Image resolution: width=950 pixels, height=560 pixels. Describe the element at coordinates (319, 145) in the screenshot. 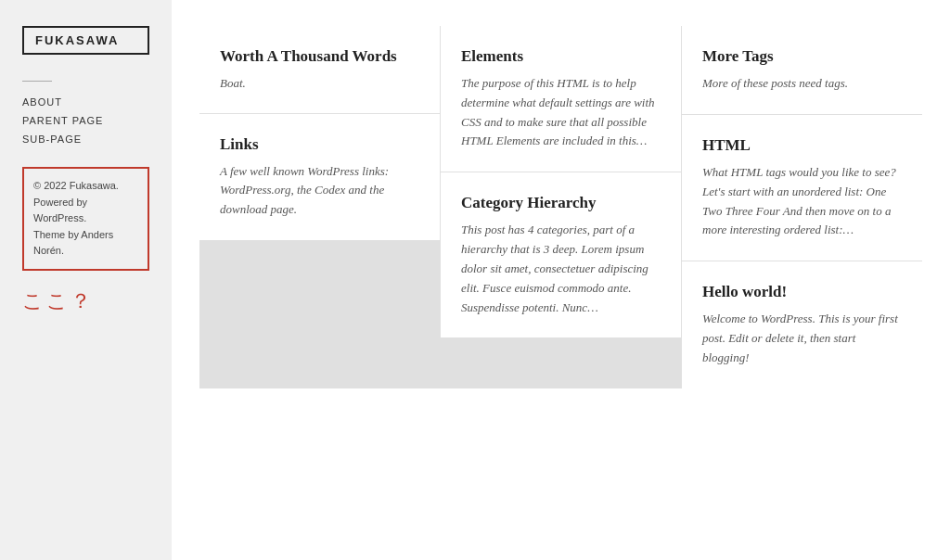

I see `post-title: Links` at that location.